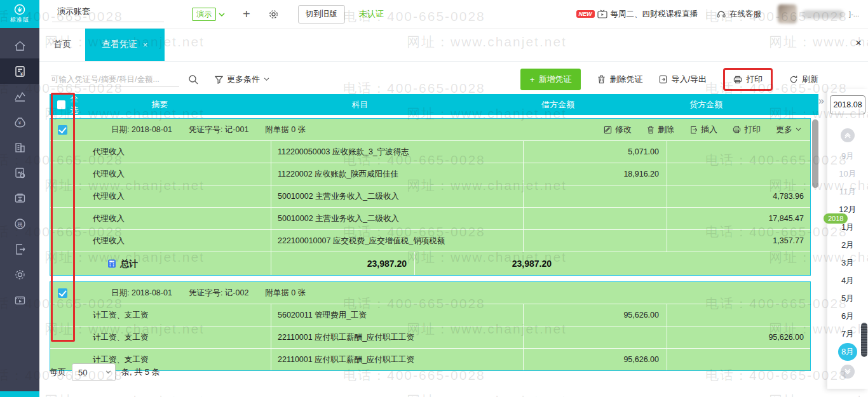 This screenshot has height=397, width=868. Describe the element at coordinates (848, 263) in the screenshot. I see `month-item-3月: 3月` at that location.